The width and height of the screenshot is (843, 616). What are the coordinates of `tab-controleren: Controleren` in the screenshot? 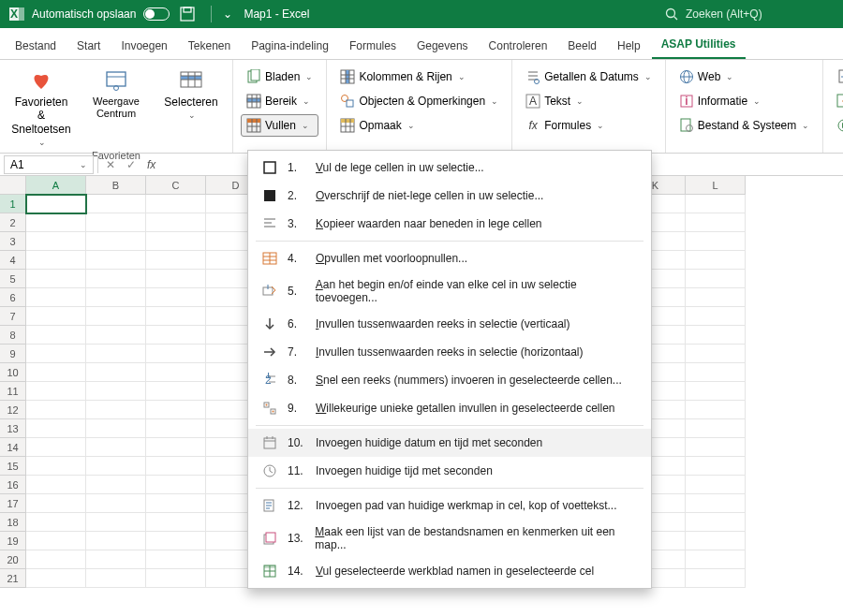 It's located at (519, 45).